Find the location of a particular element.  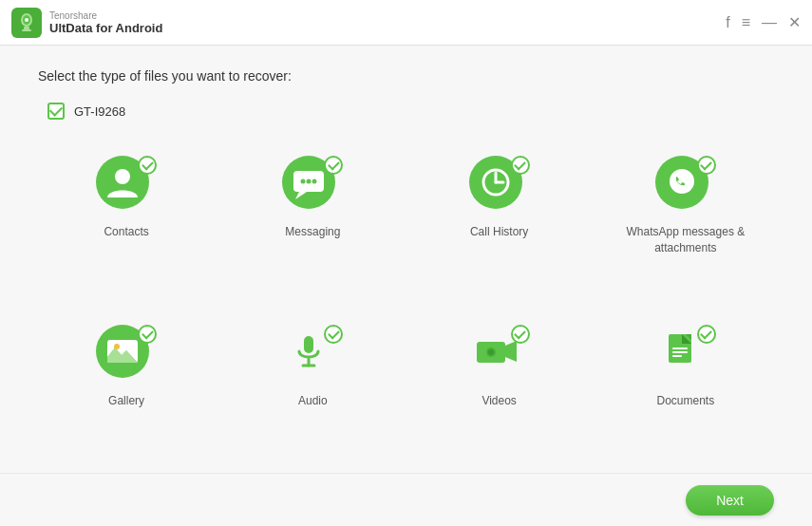

close-icon: ✕ is located at coordinates (794, 23).